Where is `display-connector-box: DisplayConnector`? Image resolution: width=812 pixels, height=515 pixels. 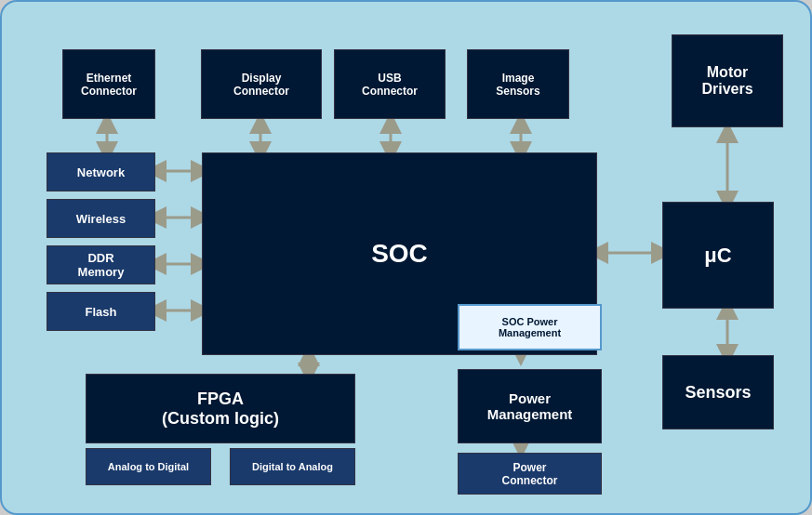
display-connector-box: DisplayConnector is located at coordinates (261, 84).